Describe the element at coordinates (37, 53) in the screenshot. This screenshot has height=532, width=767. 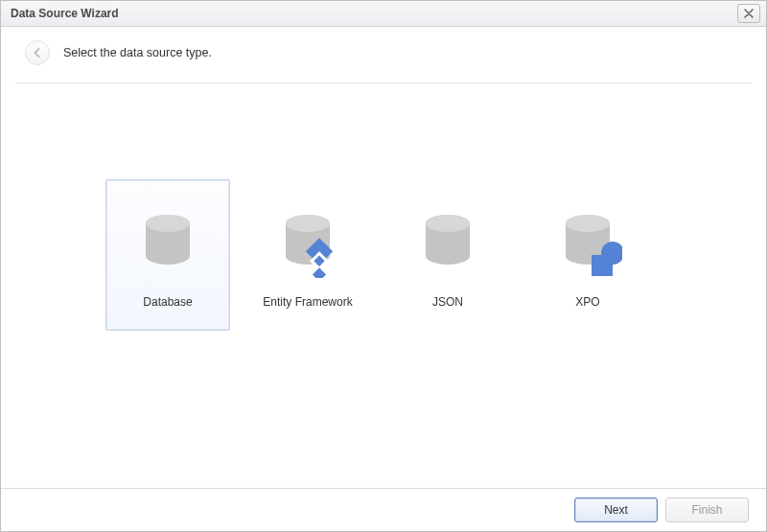
I see `back-button` at that location.